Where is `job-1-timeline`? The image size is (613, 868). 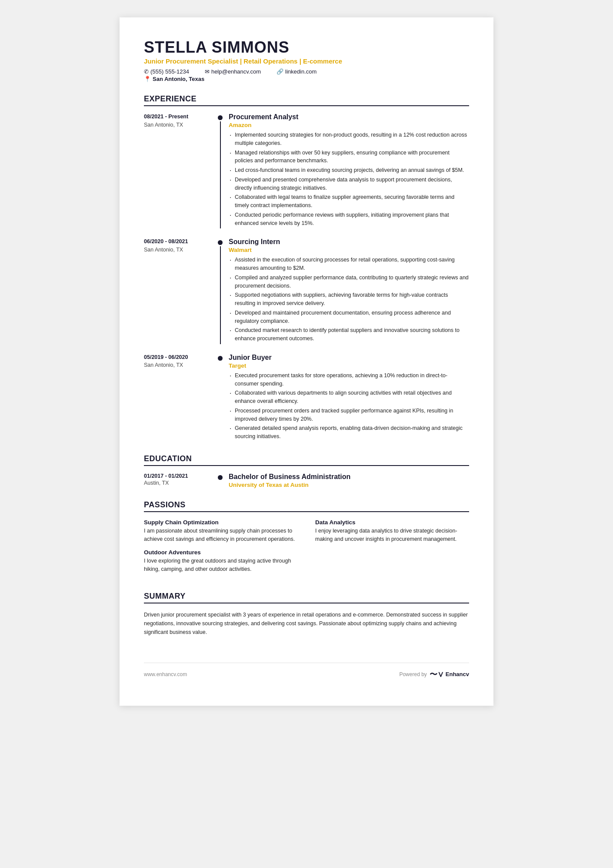
job-1-timeline is located at coordinates (223, 171).